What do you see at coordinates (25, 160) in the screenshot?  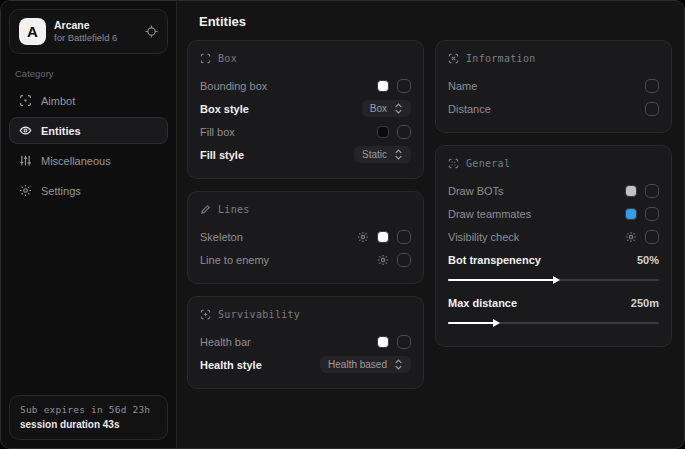 I see `sliders-icon` at bounding box center [25, 160].